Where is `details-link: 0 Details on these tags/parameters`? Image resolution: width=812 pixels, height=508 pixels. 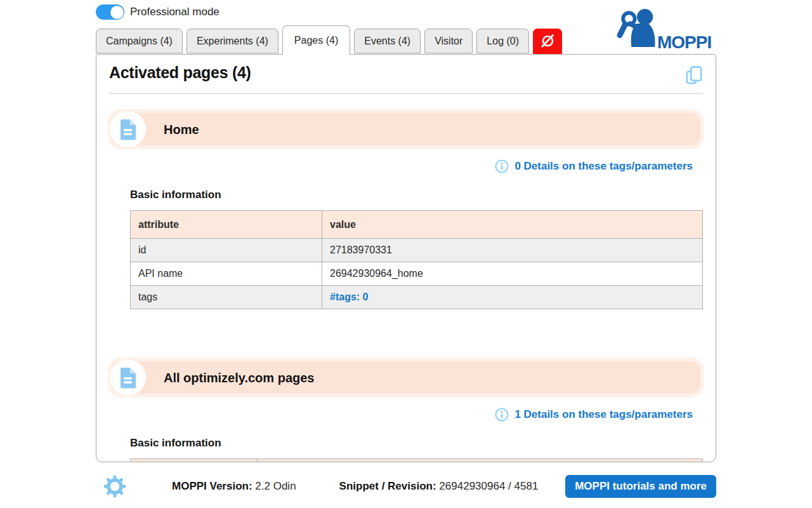
details-link: 0 Details on these tags/parameters is located at coordinates (604, 166).